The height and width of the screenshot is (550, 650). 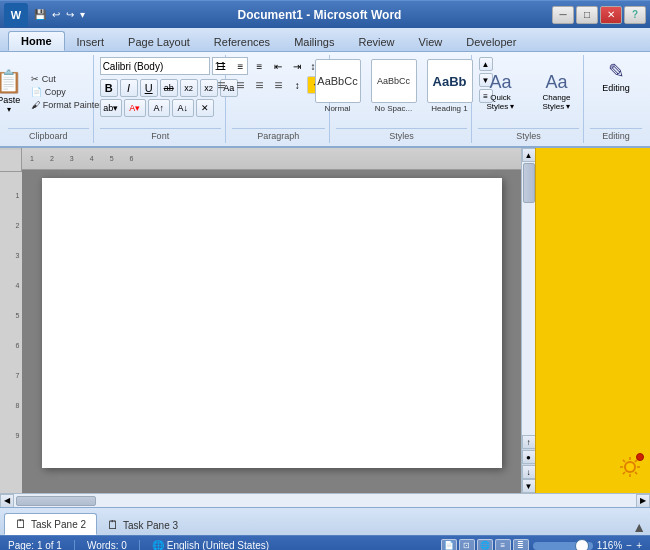 What do you see at coordinates (70, 14) in the screenshot?
I see `redo-quickaccess-btn: ↪` at bounding box center [70, 14].